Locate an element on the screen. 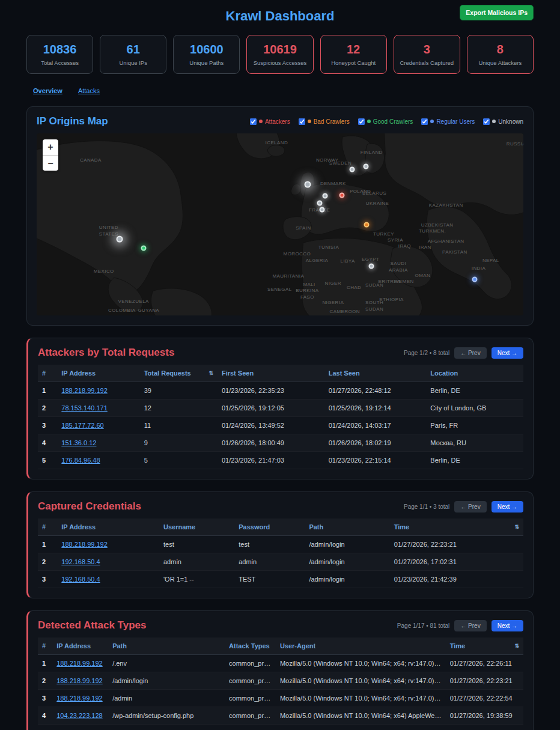  legend-item-regular-users: Regular Users is located at coordinates (448, 121).